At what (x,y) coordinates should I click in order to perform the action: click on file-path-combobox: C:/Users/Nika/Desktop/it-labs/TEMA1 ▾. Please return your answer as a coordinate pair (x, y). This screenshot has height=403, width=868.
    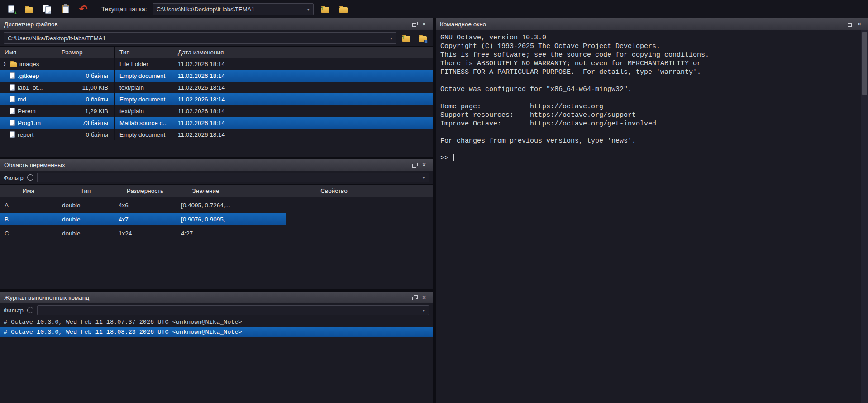
    Looking at the image, I should click on (200, 38).